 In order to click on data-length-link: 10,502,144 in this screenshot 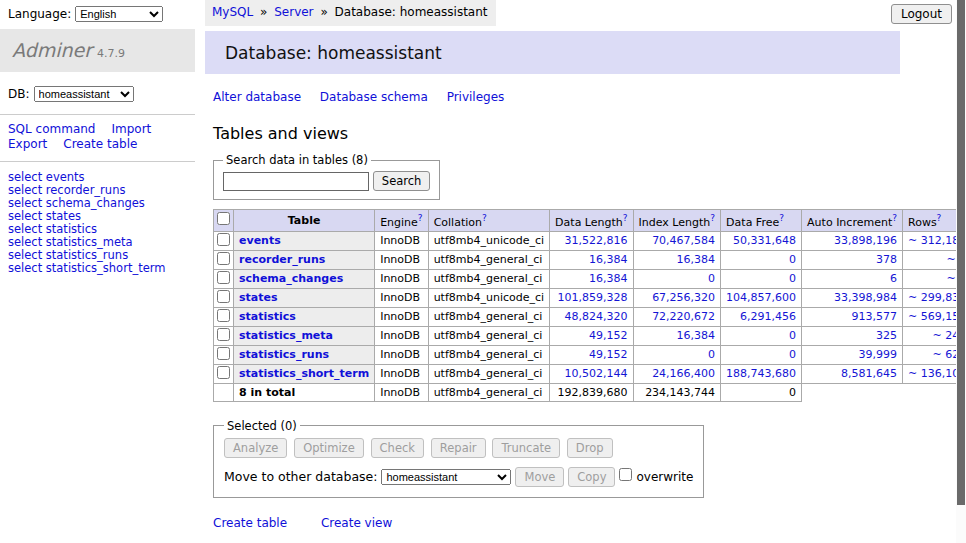, I will do `click(596, 374)`.